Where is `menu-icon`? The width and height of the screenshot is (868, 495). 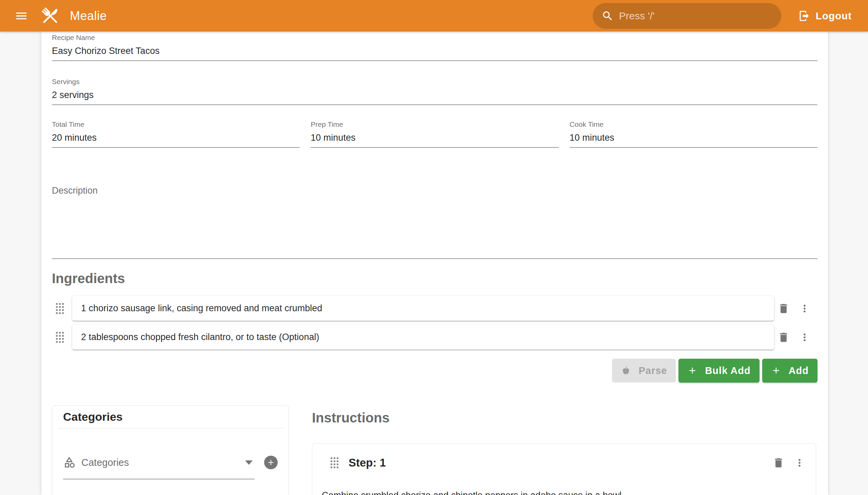
menu-icon is located at coordinates (21, 16).